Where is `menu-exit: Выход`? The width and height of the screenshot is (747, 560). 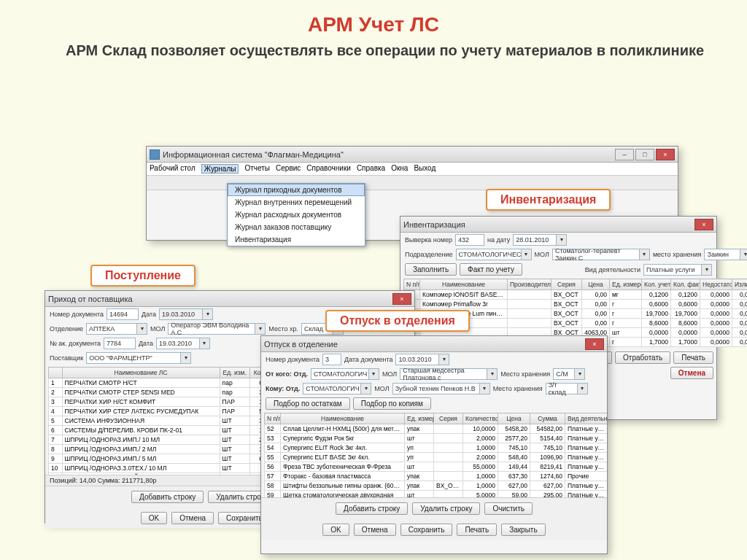
menu-exit: Выход is located at coordinates (425, 169).